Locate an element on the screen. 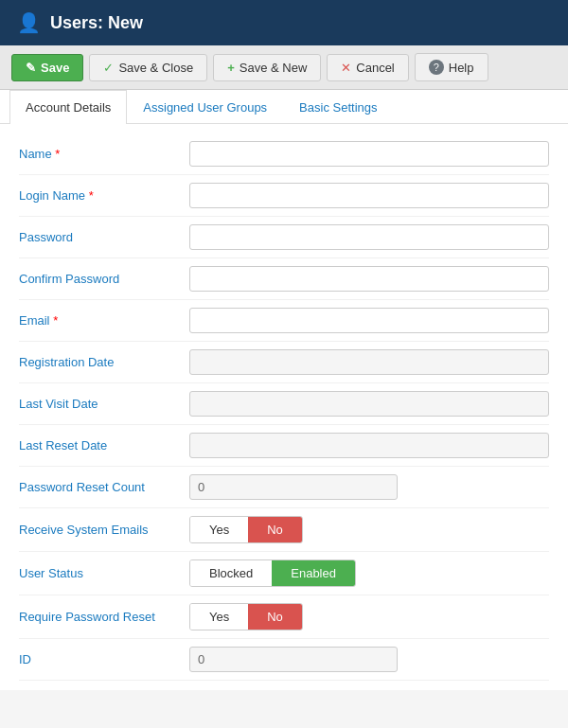 Image resolution: width=568 pixels, height=728 pixels. require-password-reset-yes: Yes is located at coordinates (220, 617).